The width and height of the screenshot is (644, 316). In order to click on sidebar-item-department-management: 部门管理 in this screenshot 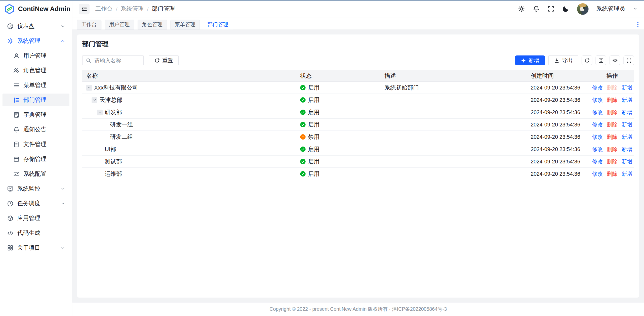, I will do `click(36, 100)`.